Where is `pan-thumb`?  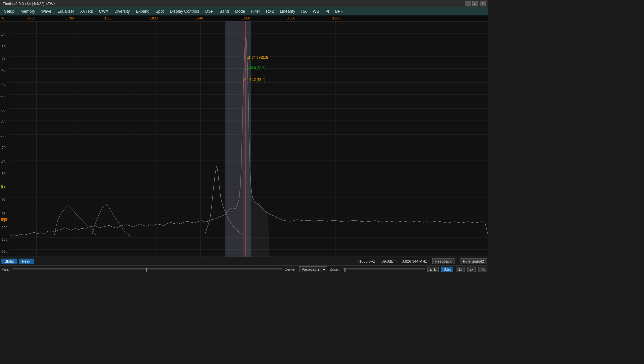
pan-thumb is located at coordinates (147, 270).